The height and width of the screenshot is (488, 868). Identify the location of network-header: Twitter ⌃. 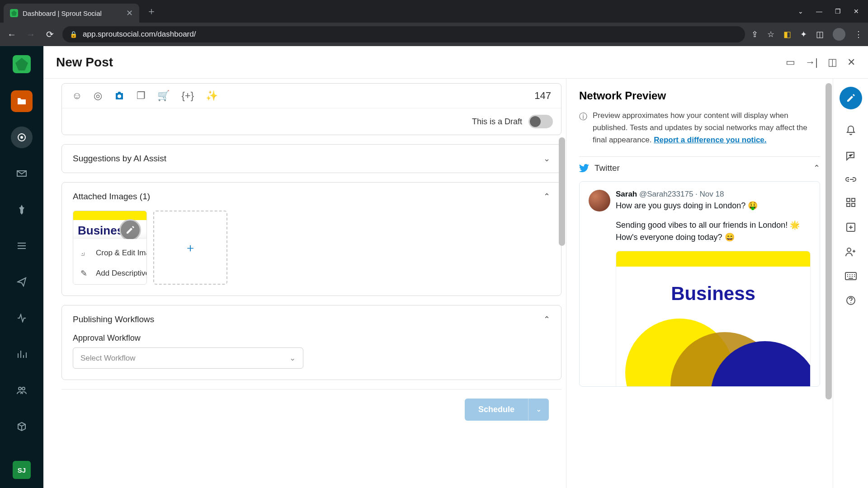
(700, 168).